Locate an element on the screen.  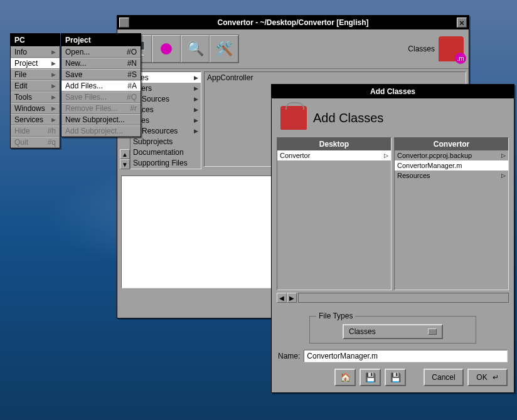
scroll-up-button: ▲ is located at coordinates (125, 154).